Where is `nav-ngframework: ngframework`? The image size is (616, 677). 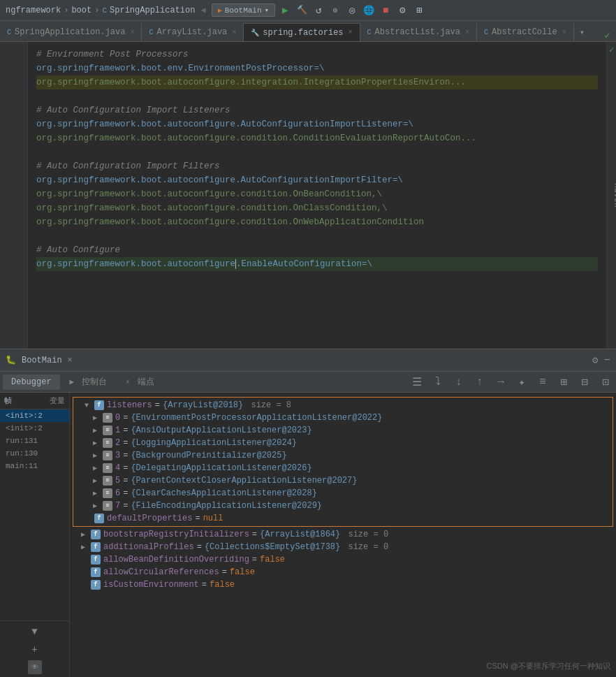
nav-ngframework: ngframework is located at coordinates (34, 10).